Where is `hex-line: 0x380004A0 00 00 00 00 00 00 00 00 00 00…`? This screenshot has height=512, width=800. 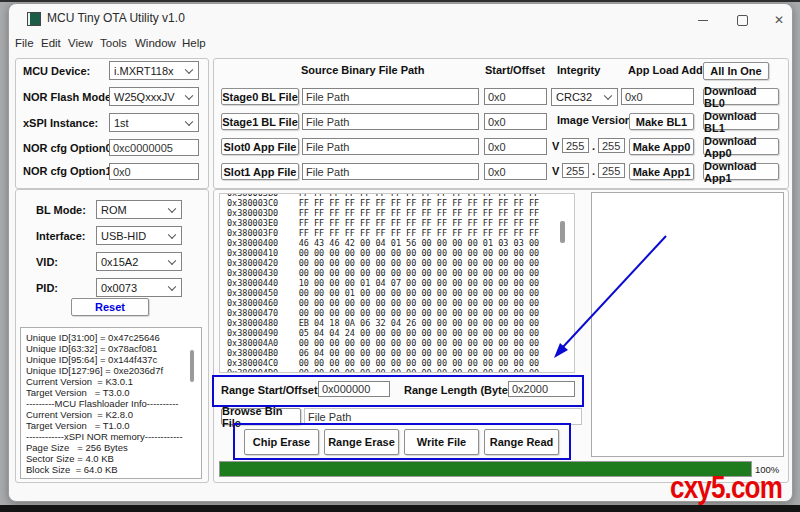 hex-line: 0x380004A0 00 00 00 00 00 00 00 00 00 00… is located at coordinates (400, 343).